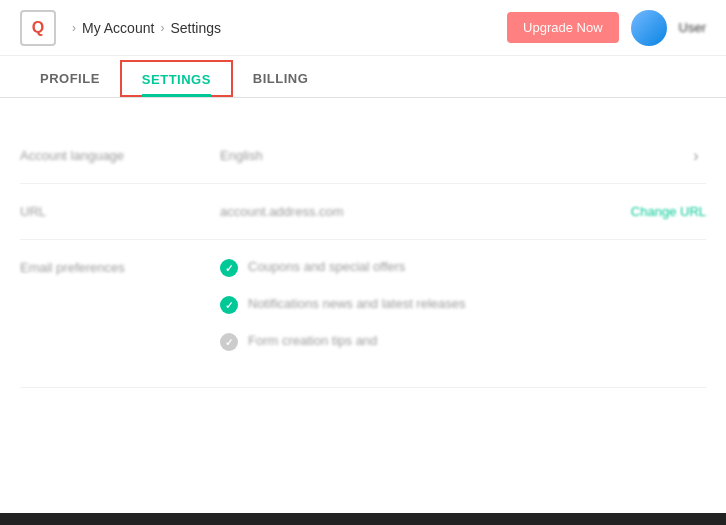 This screenshot has height=525, width=726. What do you see at coordinates (668, 212) in the screenshot?
I see `change-url-button: Change URL` at bounding box center [668, 212].